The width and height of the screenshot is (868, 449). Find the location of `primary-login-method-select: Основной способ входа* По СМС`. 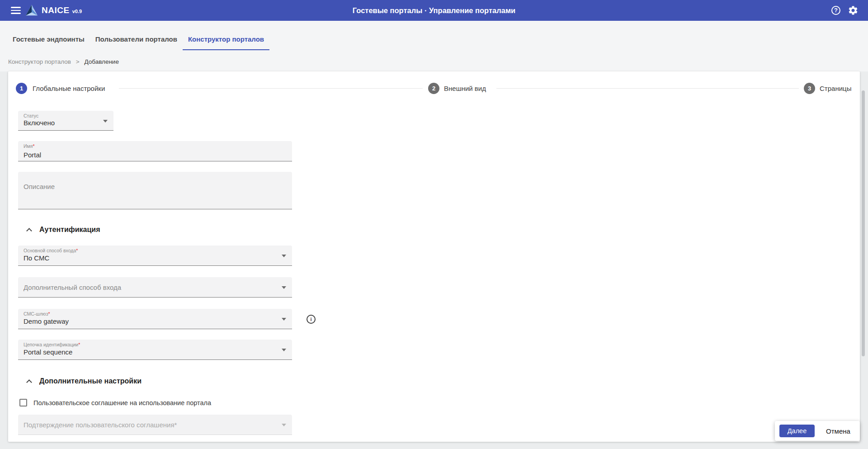

primary-login-method-select: Основной способ входа* По СМС is located at coordinates (155, 256).